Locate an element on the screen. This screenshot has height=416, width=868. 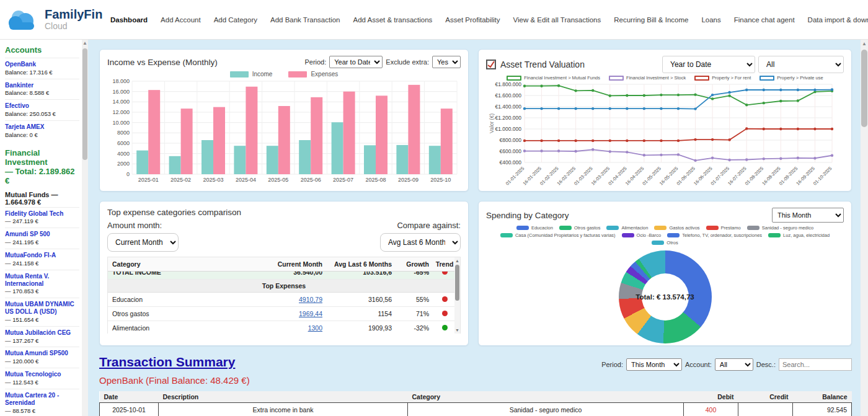
fund-link: Mutua UBAM DYNAMIC US DOLL A (USD) is located at coordinates (42, 308).